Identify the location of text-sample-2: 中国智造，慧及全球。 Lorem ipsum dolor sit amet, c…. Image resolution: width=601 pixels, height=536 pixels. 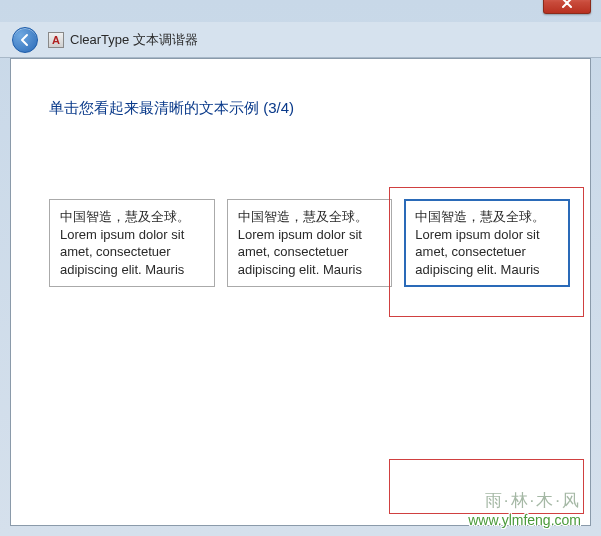
(310, 243).